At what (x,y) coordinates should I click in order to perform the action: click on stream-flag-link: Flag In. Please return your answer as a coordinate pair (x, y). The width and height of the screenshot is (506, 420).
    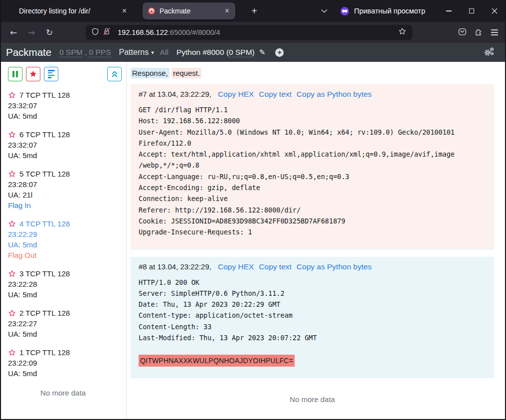
    Looking at the image, I should click on (67, 206).